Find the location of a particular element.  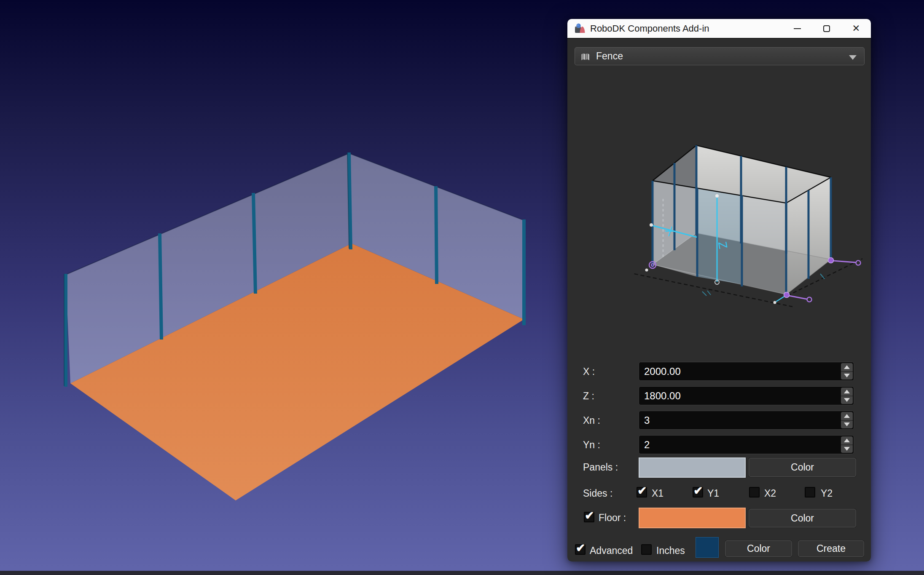

x-field-group is located at coordinates (746, 372).